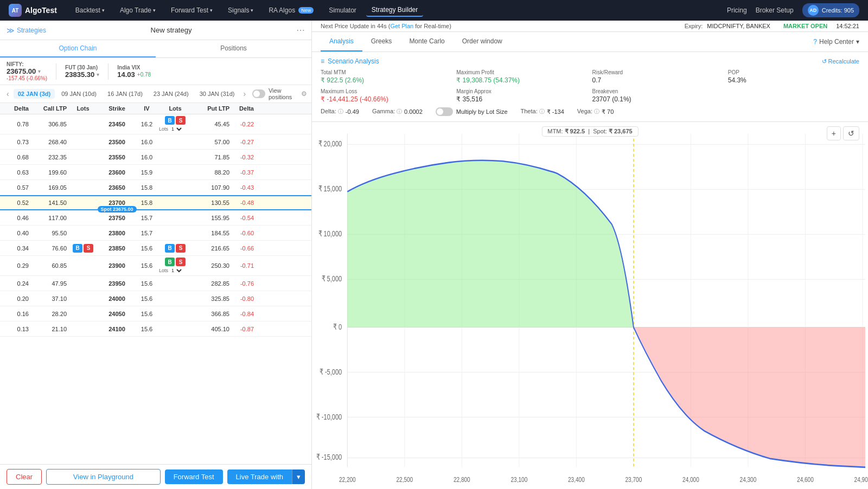 Image resolution: width=868 pixels, height=489 pixels. What do you see at coordinates (401, 26) in the screenshot?
I see `get-plan-link: Get Plan` at bounding box center [401, 26].